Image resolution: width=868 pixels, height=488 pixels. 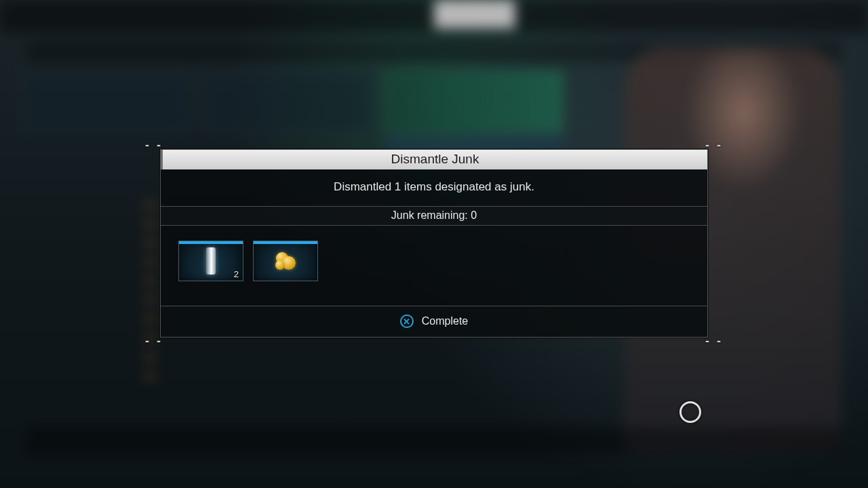 I want to click on dialog-message: Dismantled 1 items designated as junk., so click(x=434, y=188).